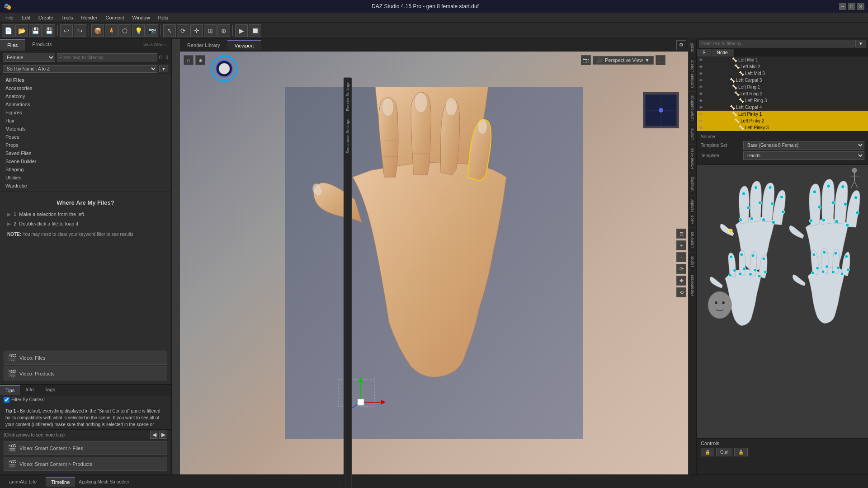  What do you see at coordinates (255, 31) in the screenshot?
I see `iray-button: 🔲` at bounding box center [255, 31].